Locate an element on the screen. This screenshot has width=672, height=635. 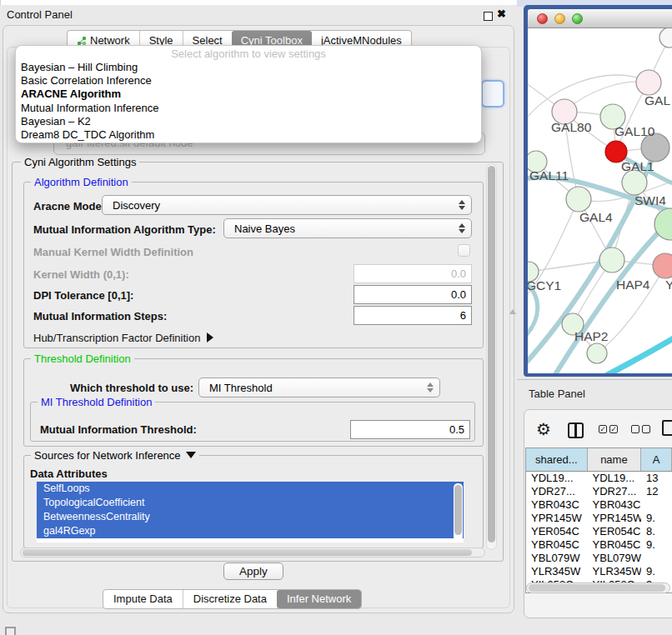
table-cell: 13 is located at coordinates (657, 478).